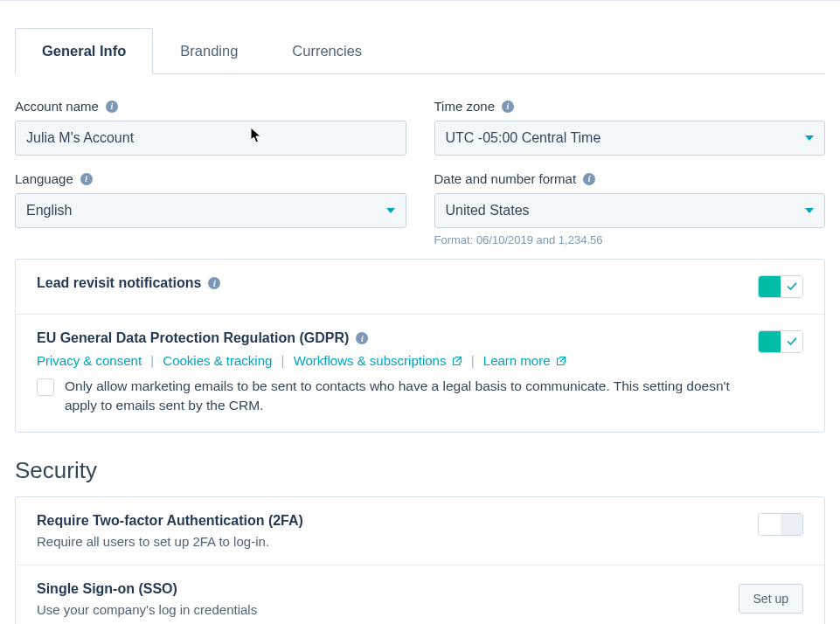 Image resolution: width=840 pixels, height=624 pixels. Describe the element at coordinates (630, 239) in the screenshot. I see `date-format-helper: Format: 06/10/2019 and 1,234.56` at that location.